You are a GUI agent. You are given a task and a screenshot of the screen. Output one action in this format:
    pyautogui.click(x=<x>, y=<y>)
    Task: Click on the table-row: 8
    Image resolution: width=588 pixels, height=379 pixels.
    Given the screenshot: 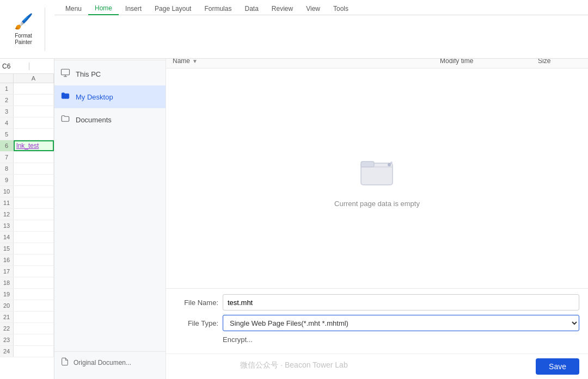 What is the action you would take?
    pyautogui.click(x=27, y=169)
    